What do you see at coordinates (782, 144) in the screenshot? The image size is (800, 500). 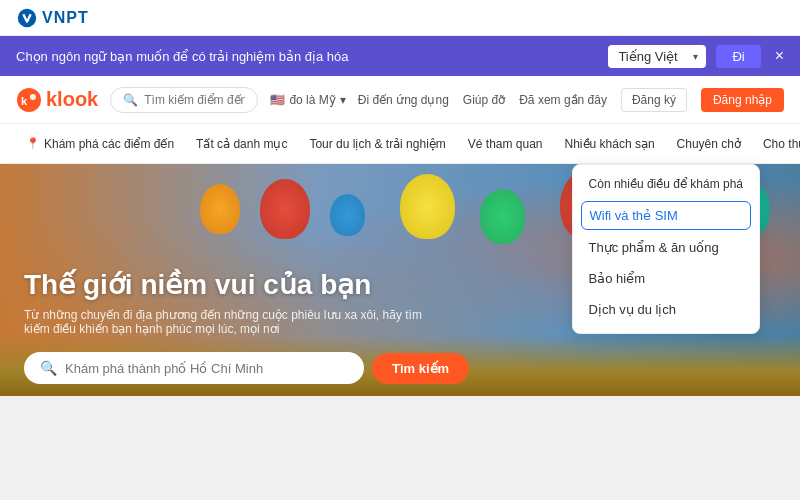 I see `cat-nav-rental-label: Cho thuê xe` at bounding box center [782, 144].